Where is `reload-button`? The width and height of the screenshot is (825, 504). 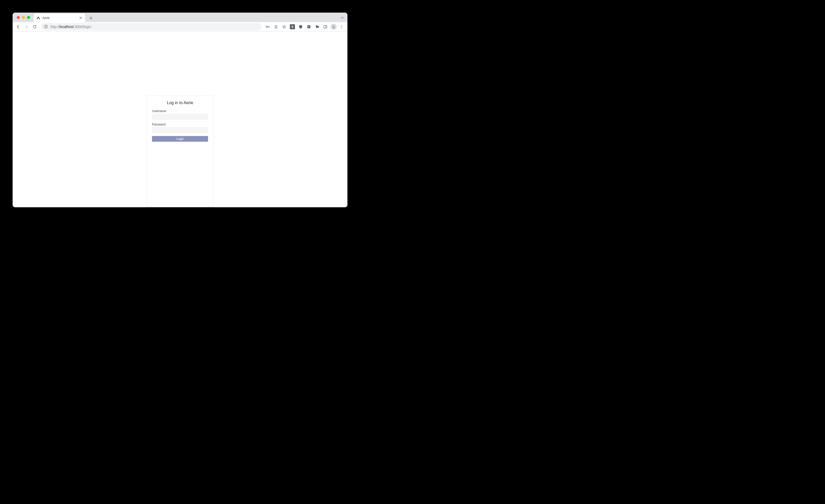
reload-button is located at coordinates (35, 27).